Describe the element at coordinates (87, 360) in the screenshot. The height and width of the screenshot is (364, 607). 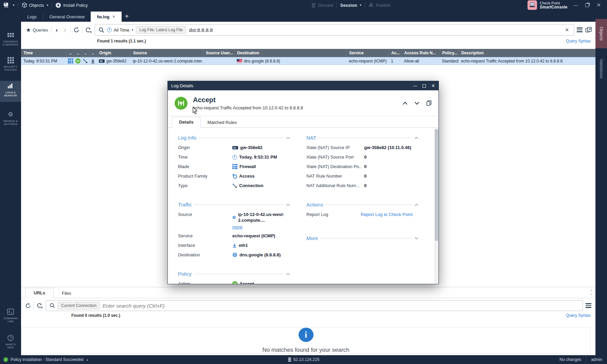
I see `status-expand-icon: ▲` at that location.